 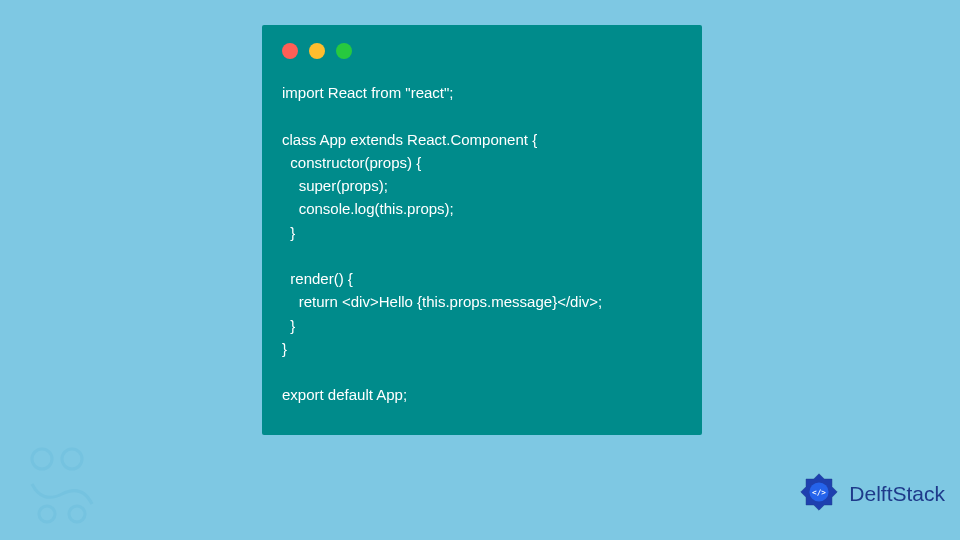 I want to click on minimize-icon, so click(x=317, y=51).